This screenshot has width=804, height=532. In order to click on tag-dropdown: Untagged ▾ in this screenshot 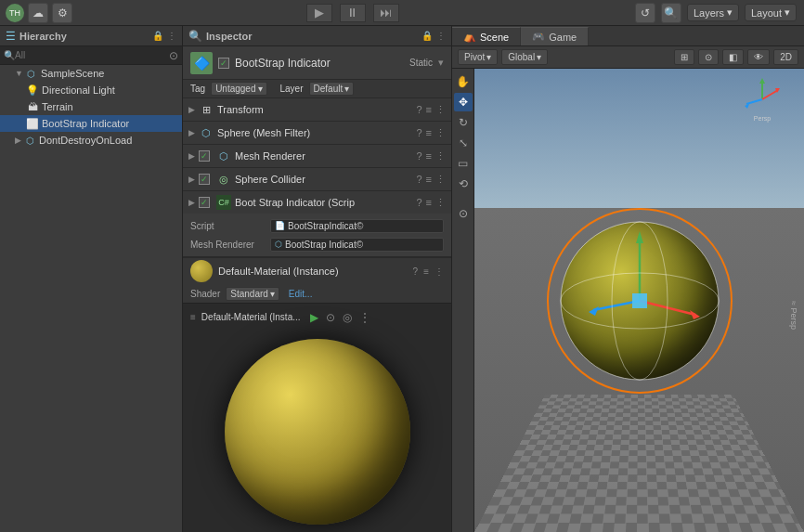, I will do `click(239, 89)`.